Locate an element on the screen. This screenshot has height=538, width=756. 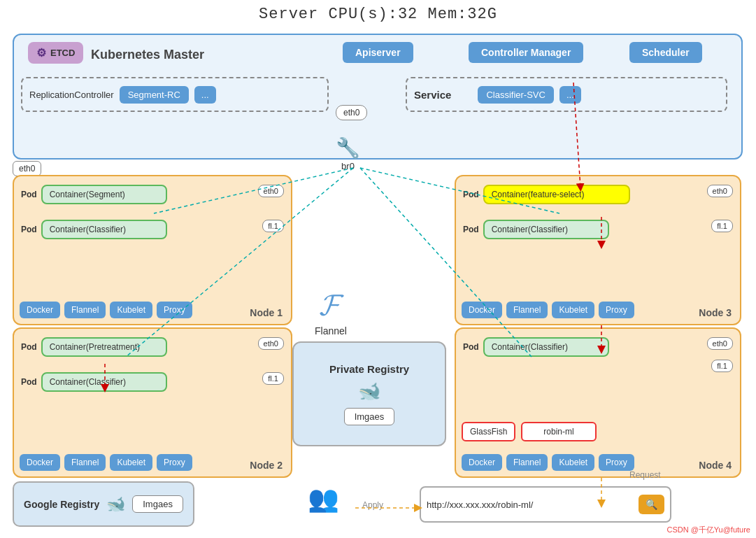
node2-docker: Docker is located at coordinates (40, 462).